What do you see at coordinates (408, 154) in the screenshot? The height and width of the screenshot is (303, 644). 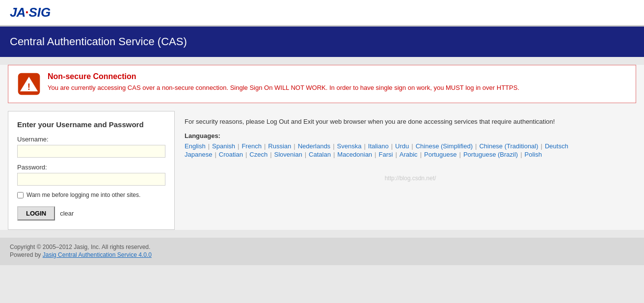 I see `lang-arabic: Arabic` at bounding box center [408, 154].